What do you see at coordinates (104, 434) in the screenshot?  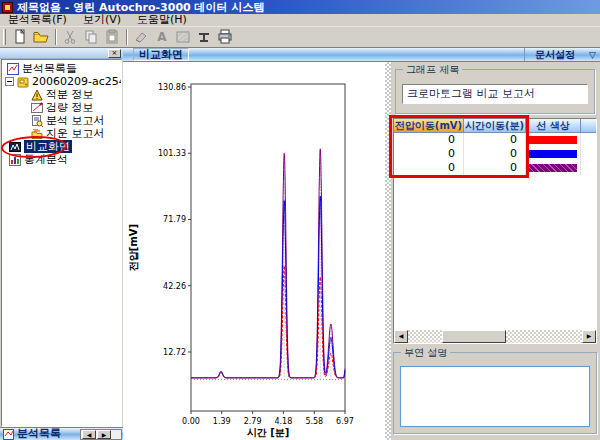 I see `scroll-right-icon: ▶` at bounding box center [104, 434].